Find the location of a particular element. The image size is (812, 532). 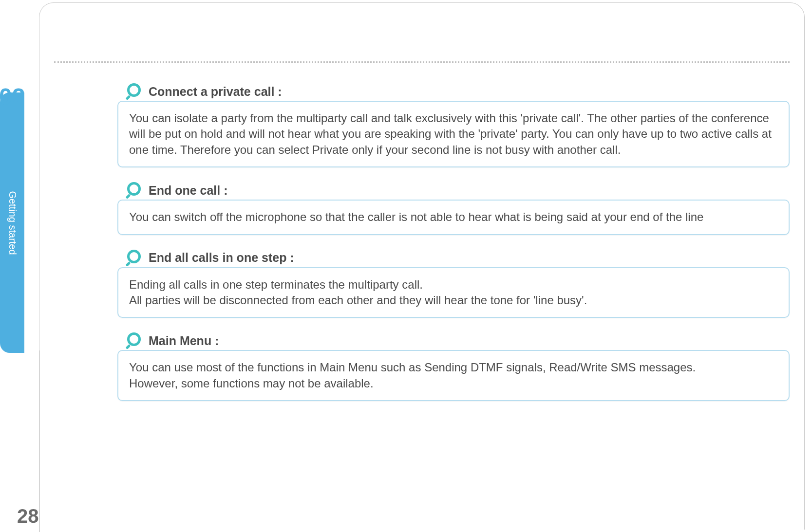

section-body-box: Ending all calls in one step terminates … is located at coordinates (453, 293).